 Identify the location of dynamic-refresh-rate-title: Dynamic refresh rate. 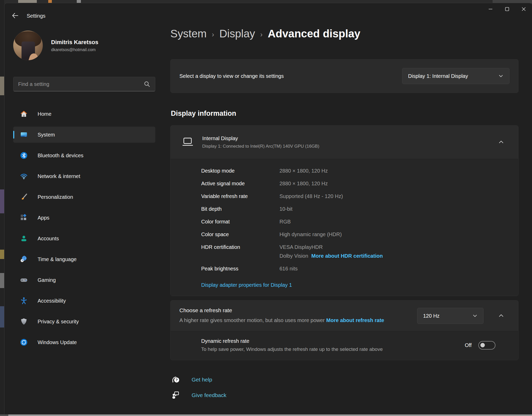
(292, 341).